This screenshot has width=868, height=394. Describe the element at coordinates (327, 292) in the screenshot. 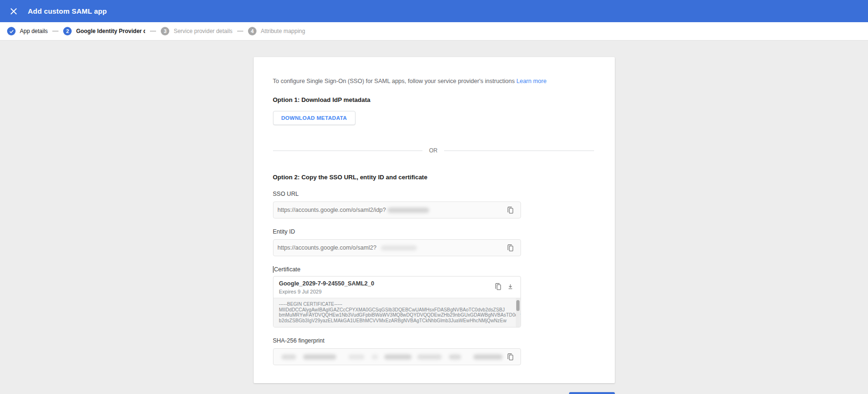

I see `certificate-expiry: Expires 9 Jul 2029` at that location.